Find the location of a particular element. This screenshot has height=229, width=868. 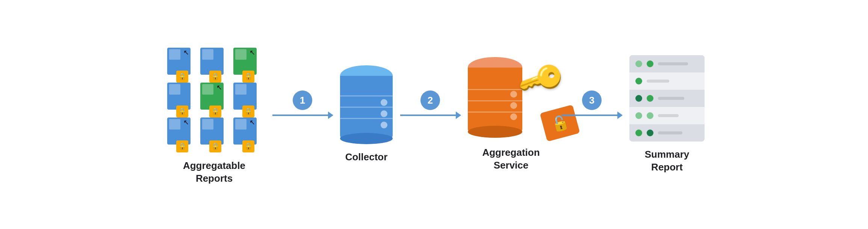

step-badge-2: 2 is located at coordinates (430, 100).